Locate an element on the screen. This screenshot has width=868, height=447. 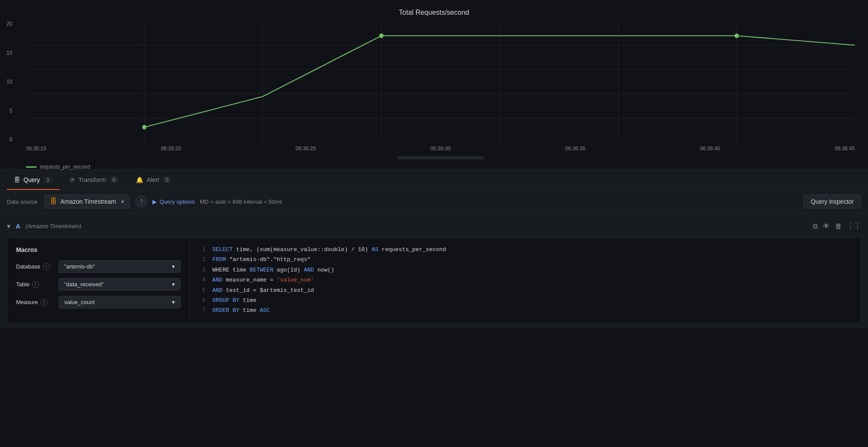
line-num-7: 7 is located at coordinates (201, 310).